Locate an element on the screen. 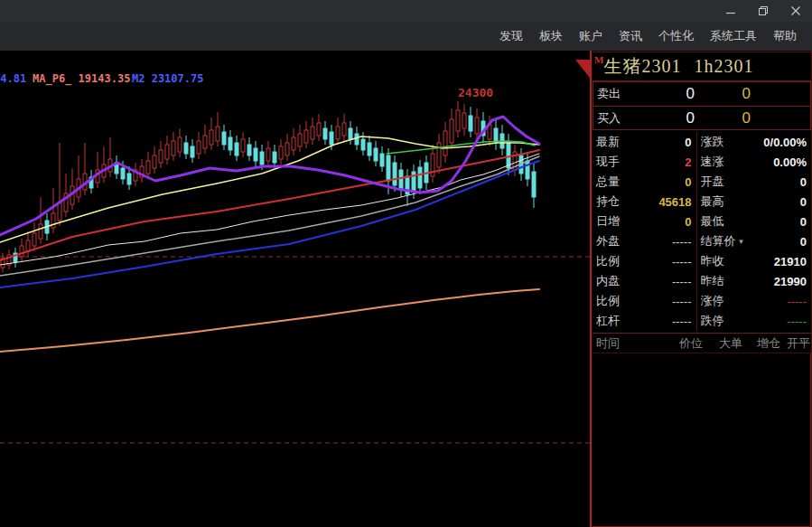  stat-row: 开盘0 is located at coordinates (754, 182).